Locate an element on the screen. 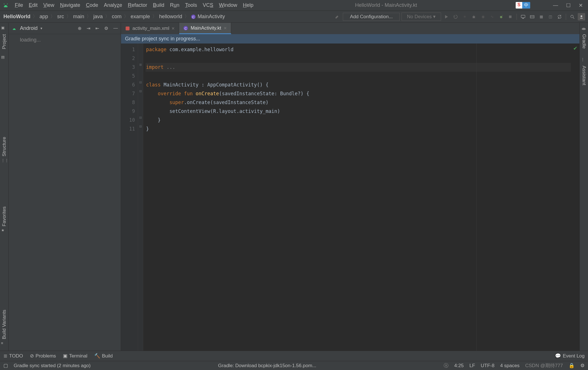 This screenshot has height=370, width=588. file-encoding: UTF-8 is located at coordinates (487, 366).